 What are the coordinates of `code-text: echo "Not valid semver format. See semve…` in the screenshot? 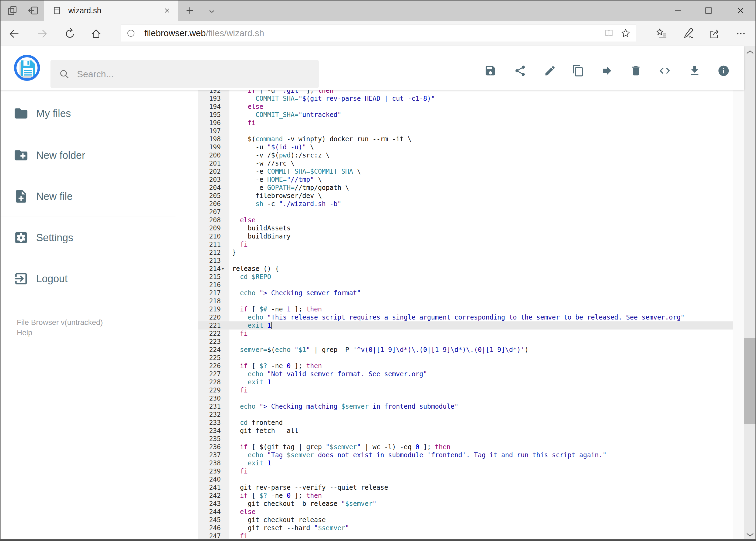 It's located at (330, 374).